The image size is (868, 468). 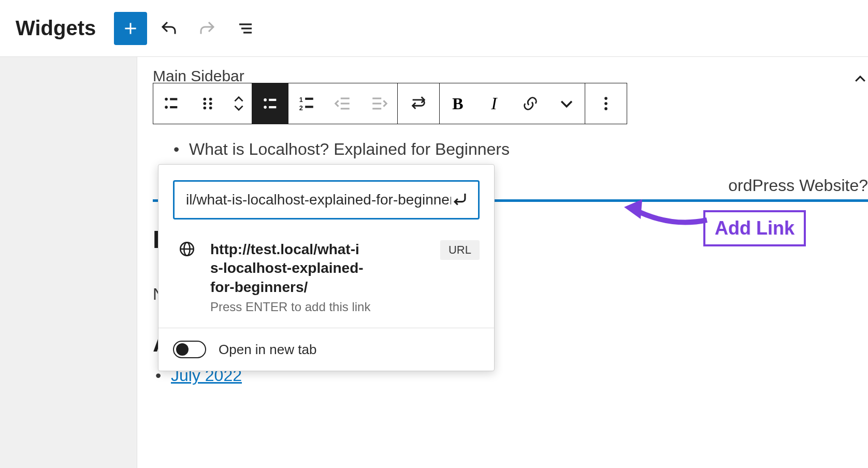 I want to click on undo-icon, so click(x=169, y=28).